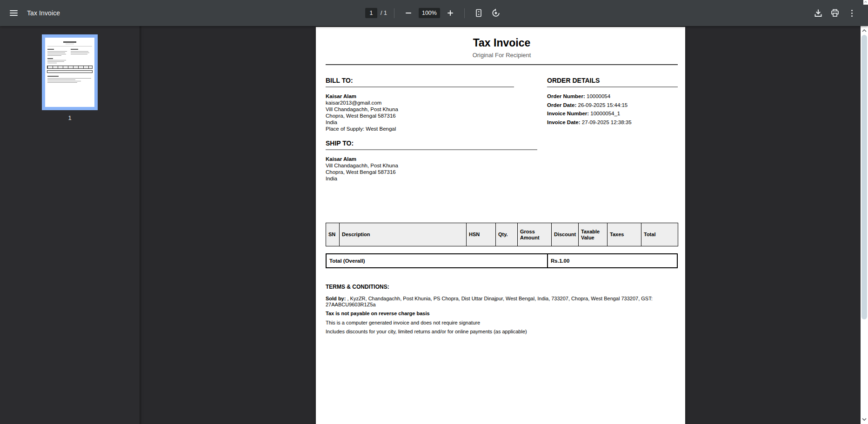 Image resolution: width=868 pixels, height=424 pixels. I want to click on col-header-discount: Discount, so click(565, 235).